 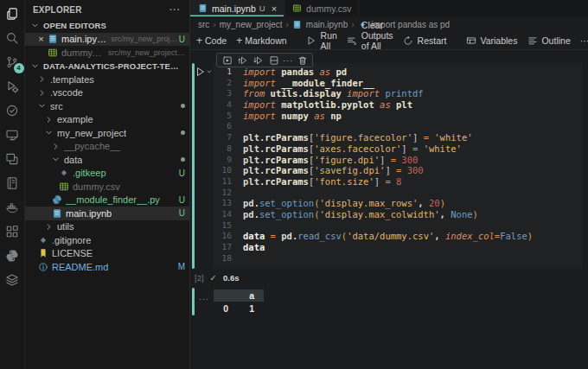 What do you see at coordinates (107, 93) in the screenshot?
I see `tree-item-.vscode: .vscode` at bounding box center [107, 93].